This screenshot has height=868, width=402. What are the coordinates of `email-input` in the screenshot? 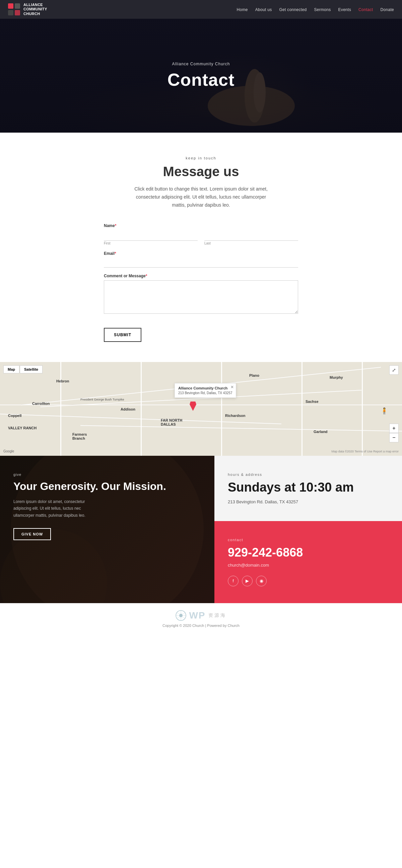 It's located at (201, 262).